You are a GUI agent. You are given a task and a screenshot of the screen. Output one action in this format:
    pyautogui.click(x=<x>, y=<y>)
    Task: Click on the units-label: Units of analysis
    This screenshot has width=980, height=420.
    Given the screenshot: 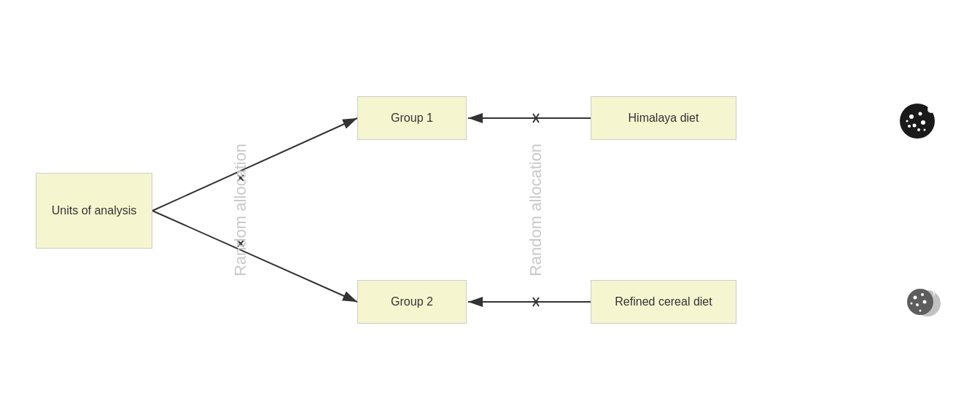 What is the action you would take?
    pyautogui.click(x=95, y=211)
    